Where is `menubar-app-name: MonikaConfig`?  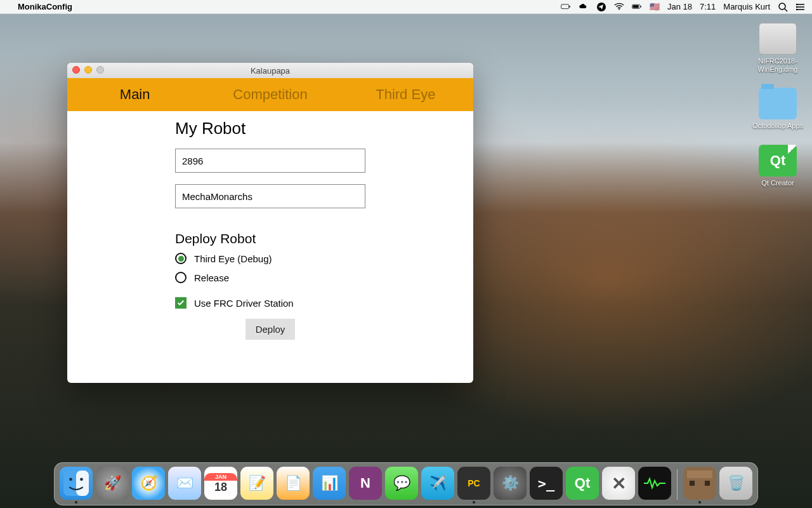
menubar-app-name: MonikaConfig is located at coordinates (45, 6).